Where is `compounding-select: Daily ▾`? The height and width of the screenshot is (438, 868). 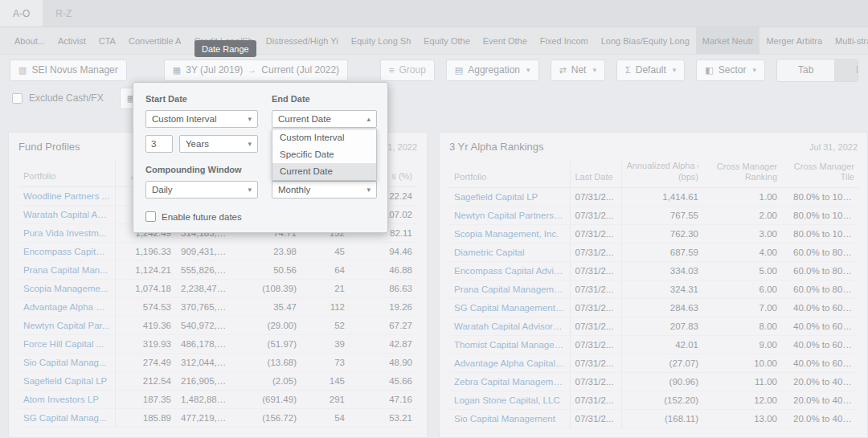
compounding-select: Daily ▾ is located at coordinates (202, 190).